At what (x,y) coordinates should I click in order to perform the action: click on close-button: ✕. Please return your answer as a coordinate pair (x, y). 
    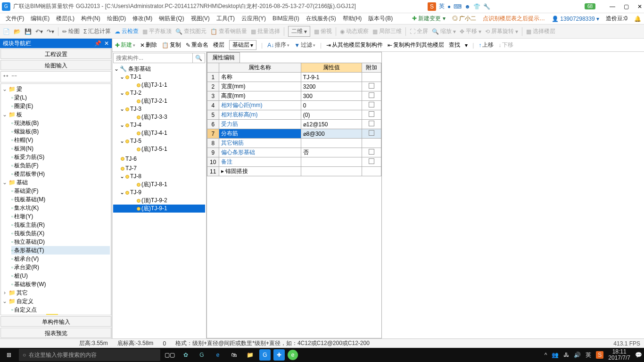
    Looking at the image, I should click on (640, 7).